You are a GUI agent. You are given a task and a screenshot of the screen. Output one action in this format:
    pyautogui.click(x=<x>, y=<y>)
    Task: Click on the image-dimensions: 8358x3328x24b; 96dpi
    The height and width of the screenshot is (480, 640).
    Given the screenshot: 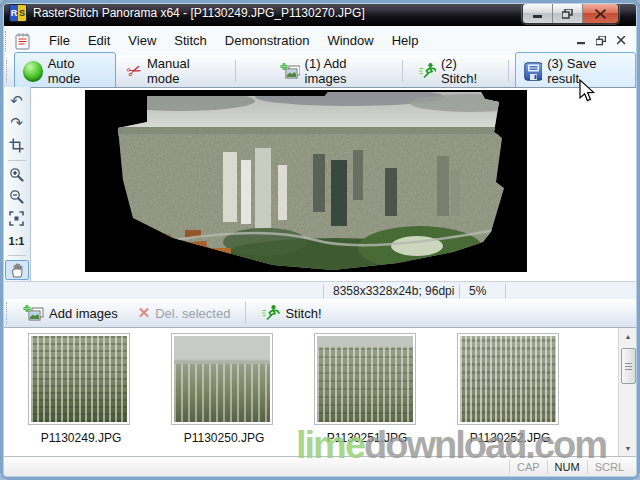 What is the action you would take?
    pyautogui.click(x=394, y=291)
    